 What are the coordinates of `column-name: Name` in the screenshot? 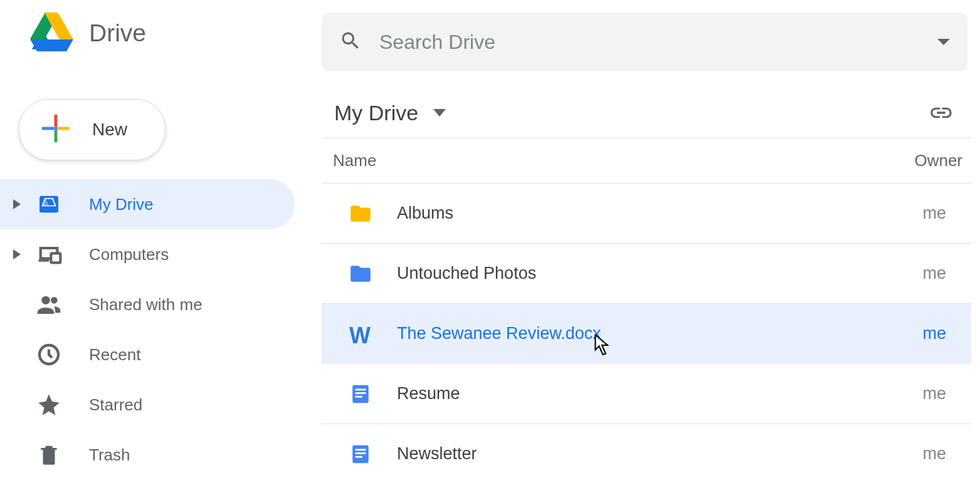 It's located at (623, 160).